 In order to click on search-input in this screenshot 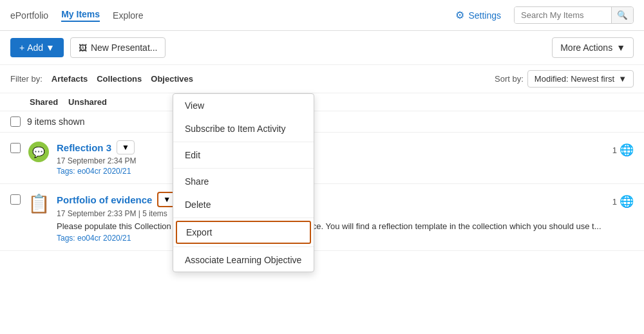, I will do `click(563, 15)`.